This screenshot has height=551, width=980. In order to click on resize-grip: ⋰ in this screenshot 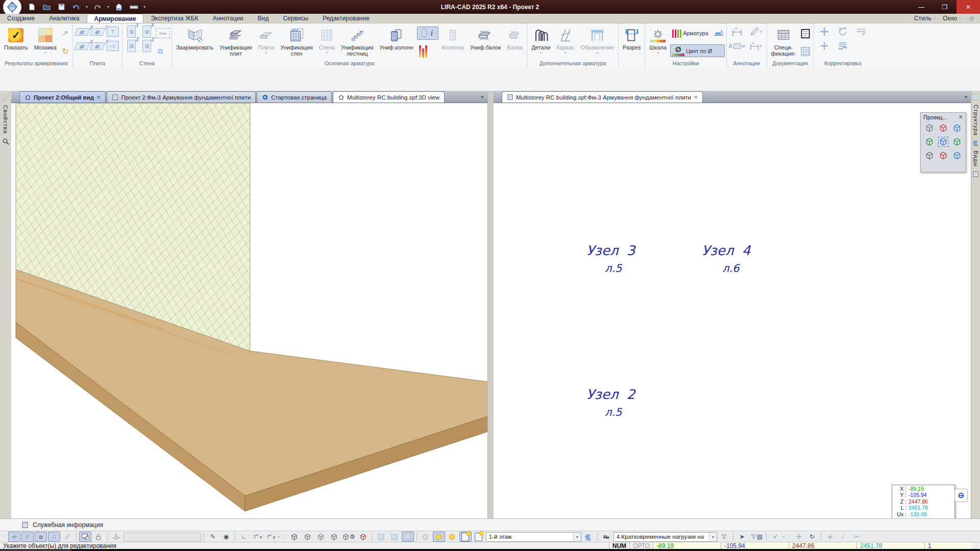, I will do `click(976, 546)`.